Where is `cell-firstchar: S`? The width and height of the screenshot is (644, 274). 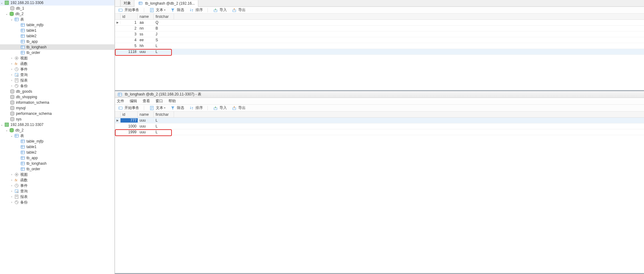 cell-firstchar: S is located at coordinates (164, 40).